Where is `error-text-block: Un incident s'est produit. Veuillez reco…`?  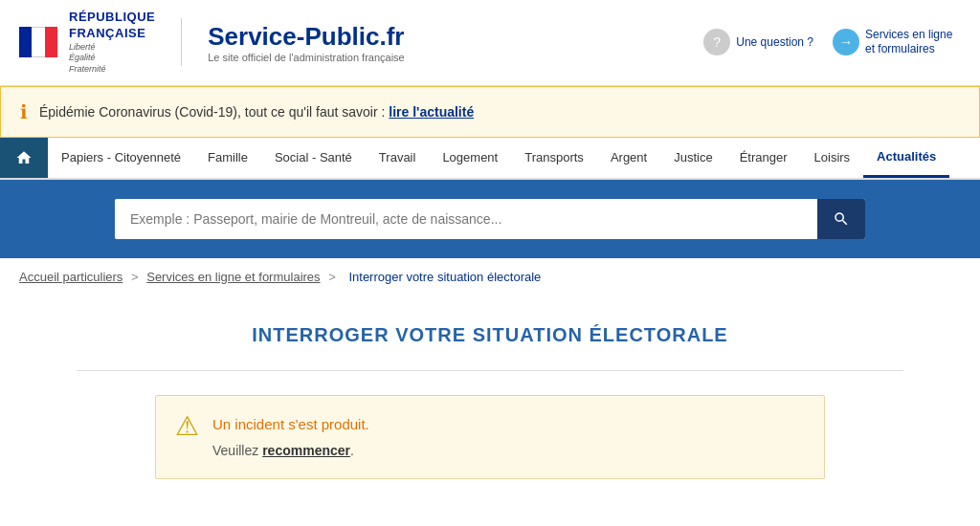
error-text-block: Un incident s'est produit. Veuillez reco… is located at coordinates (291, 437).